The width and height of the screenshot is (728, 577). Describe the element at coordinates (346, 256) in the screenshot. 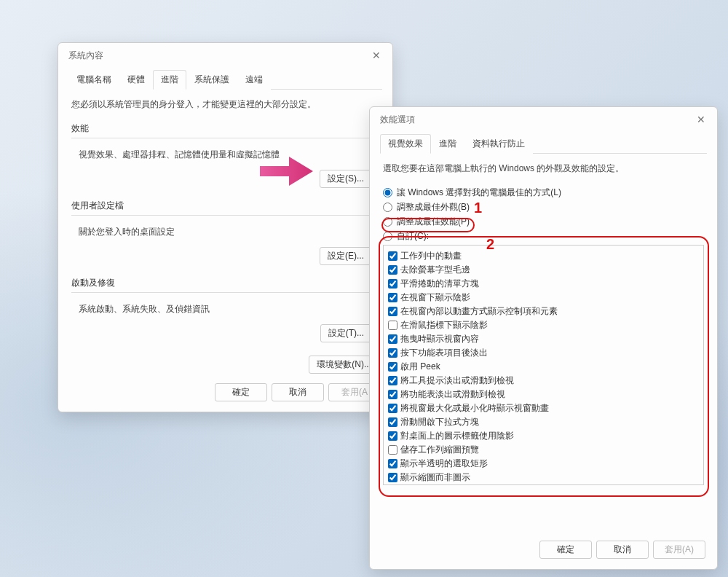

I see `profiles-settings-button: 設定(E)...` at that location.